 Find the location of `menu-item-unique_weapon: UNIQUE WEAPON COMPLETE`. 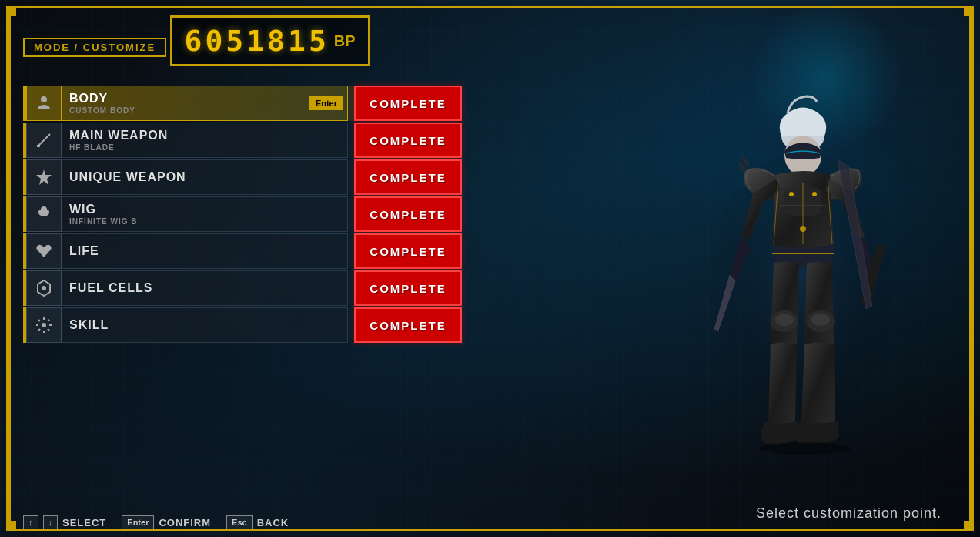

menu-item-unique_weapon: UNIQUE WEAPON COMPLETE is located at coordinates (242, 177).